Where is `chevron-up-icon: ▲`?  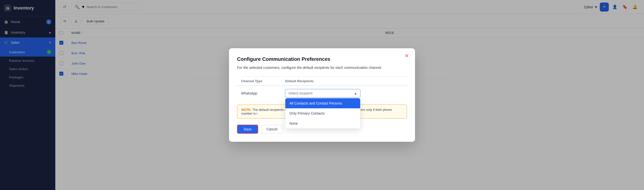
chevron-up-icon: ▲ is located at coordinates (355, 93).